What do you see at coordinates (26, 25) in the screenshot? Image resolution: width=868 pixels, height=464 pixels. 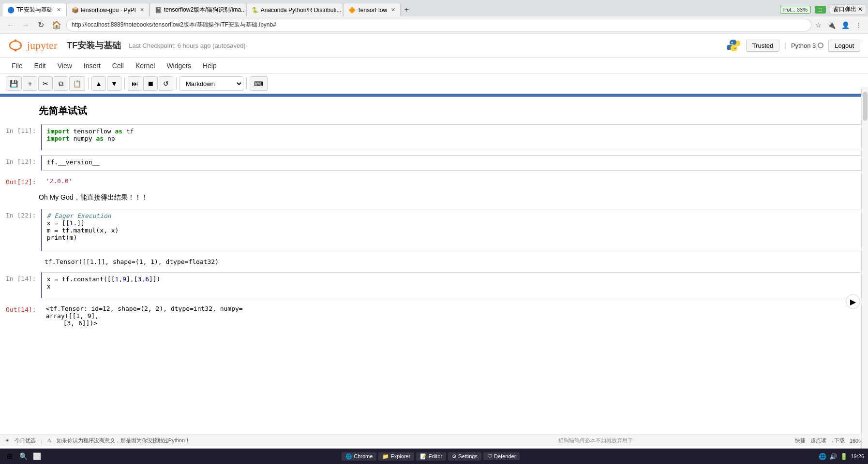 I see `forward-button: →` at bounding box center [26, 25].